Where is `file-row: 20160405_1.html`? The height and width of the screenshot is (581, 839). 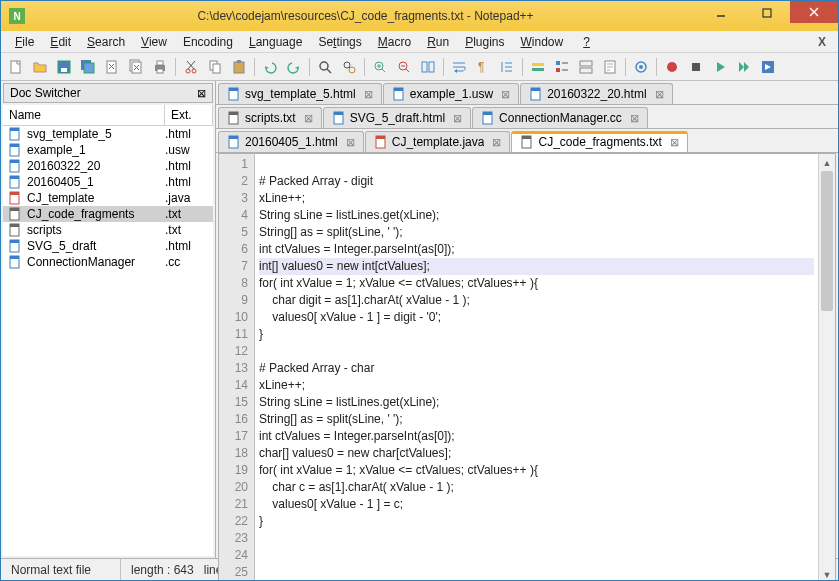
file-row: 20160405_1.html is located at coordinates (108, 182).